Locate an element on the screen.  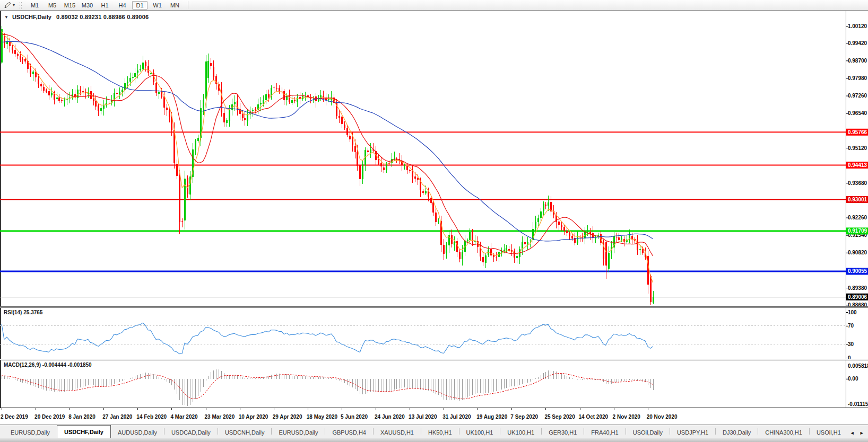
tabs-scroll-right-icon: ► is located at coordinates (862, 433).